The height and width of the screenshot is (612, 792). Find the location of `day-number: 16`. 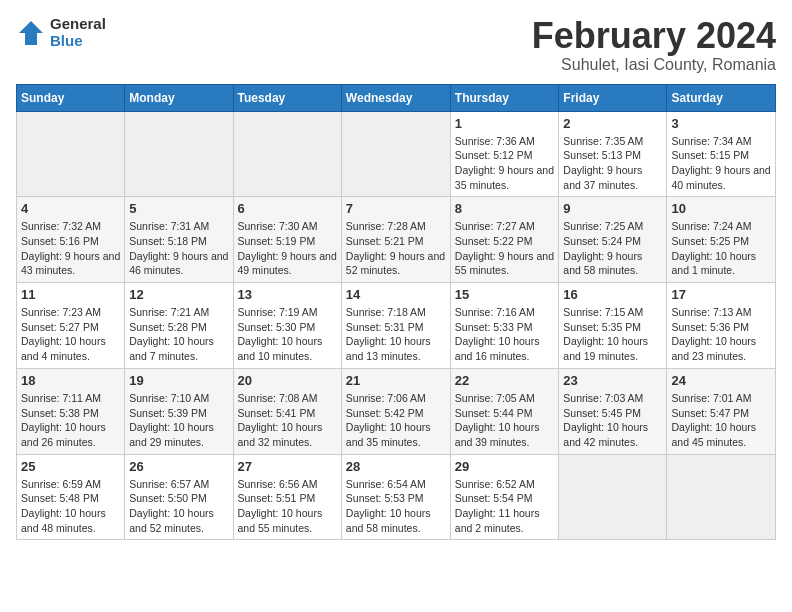

day-number: 16 is located at coordinates (612, 294).